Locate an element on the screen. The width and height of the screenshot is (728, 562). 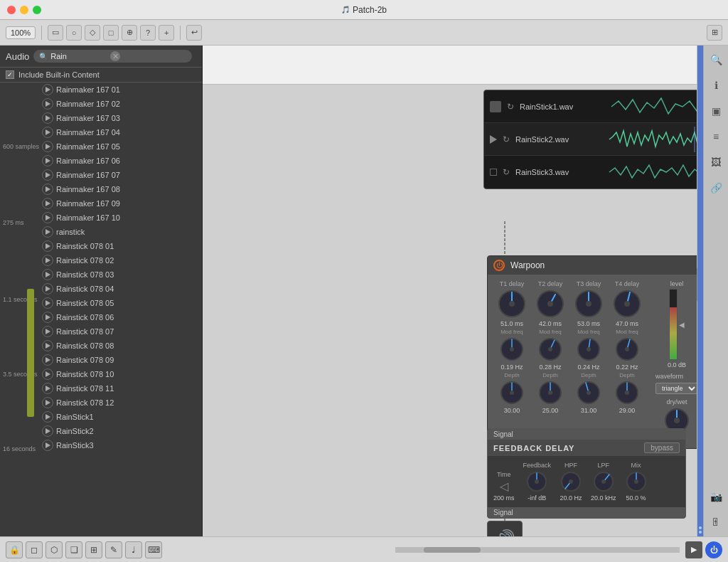
t3-modfreq-knob is located at coordinates (589, 349).